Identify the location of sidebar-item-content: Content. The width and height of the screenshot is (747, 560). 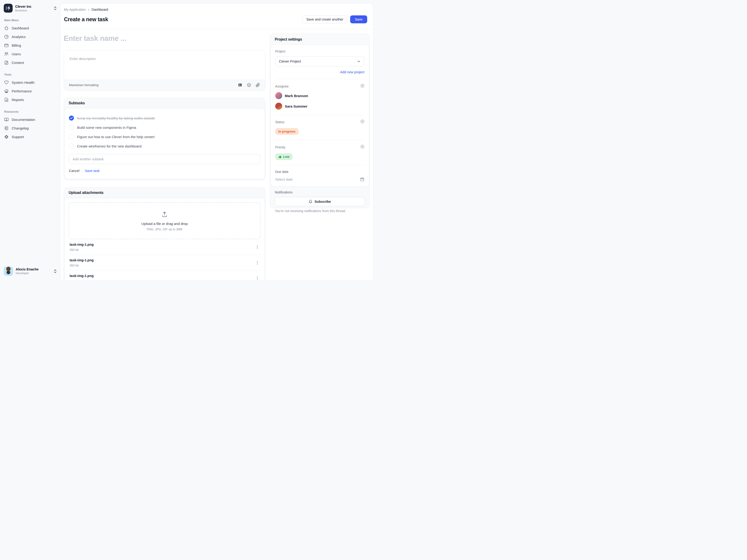
(30, 63).